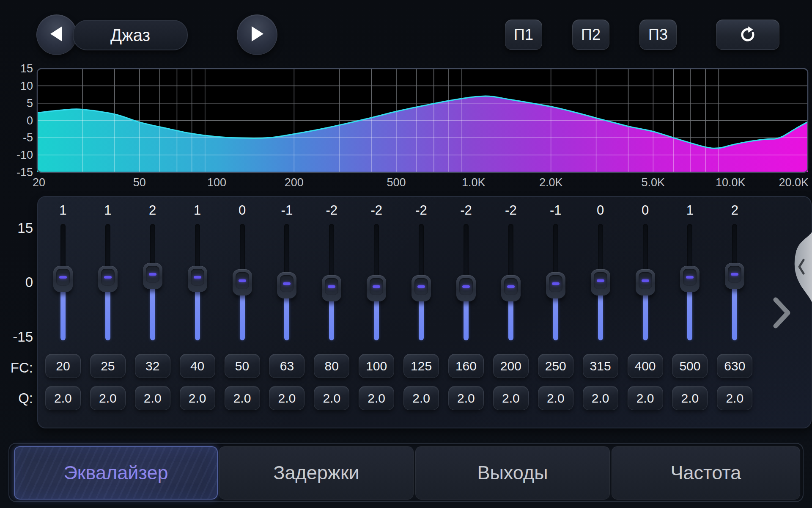  I want to click on band-fc-button: 20, so click(63, 366).